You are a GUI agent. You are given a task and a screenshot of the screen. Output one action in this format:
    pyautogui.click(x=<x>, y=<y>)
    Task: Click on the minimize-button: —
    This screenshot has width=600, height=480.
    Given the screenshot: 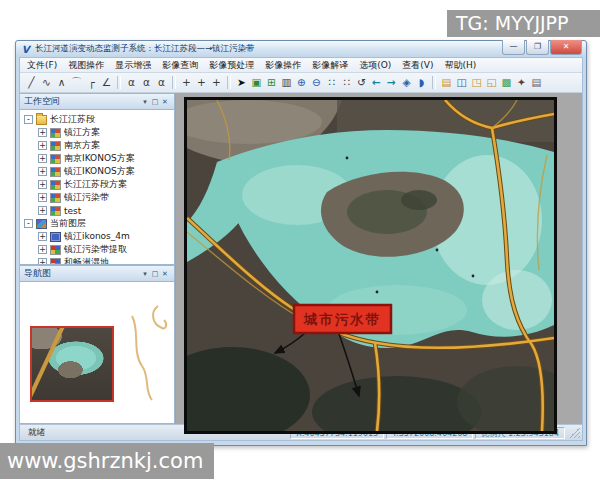 What is the action you would take?
    pyautogui.click(x=514, y=48)
    